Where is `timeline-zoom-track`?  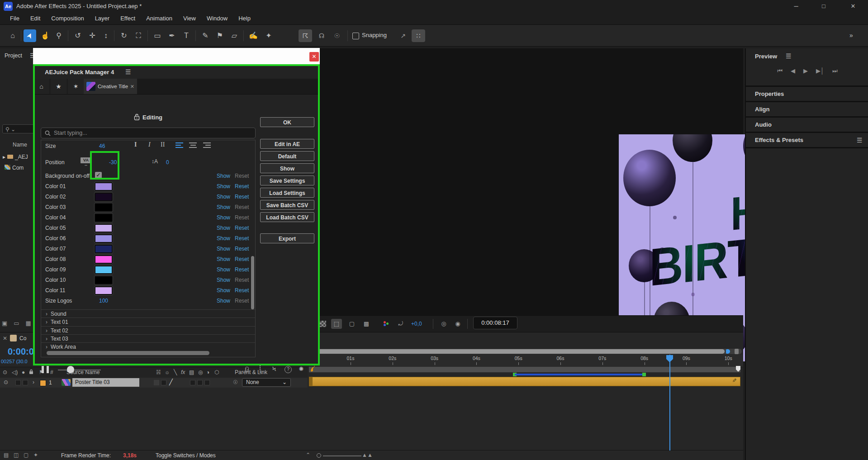 timeline-zoom-track is located at coordinates (342, 456).